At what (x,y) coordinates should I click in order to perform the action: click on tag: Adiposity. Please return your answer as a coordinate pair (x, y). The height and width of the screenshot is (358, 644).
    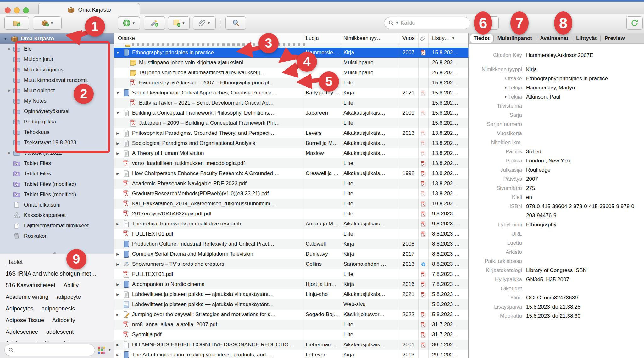
    Looking at the image, I should click on (64, 321).